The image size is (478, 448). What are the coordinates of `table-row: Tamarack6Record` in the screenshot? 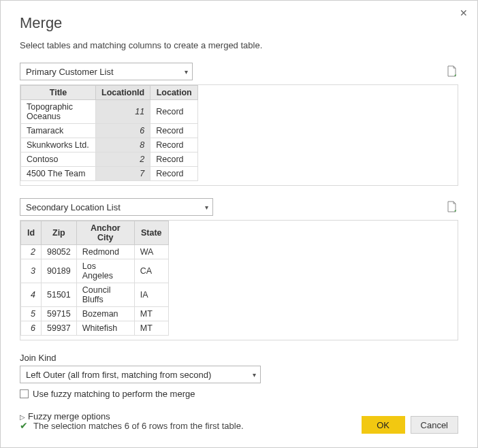 It's located at (110, 131).